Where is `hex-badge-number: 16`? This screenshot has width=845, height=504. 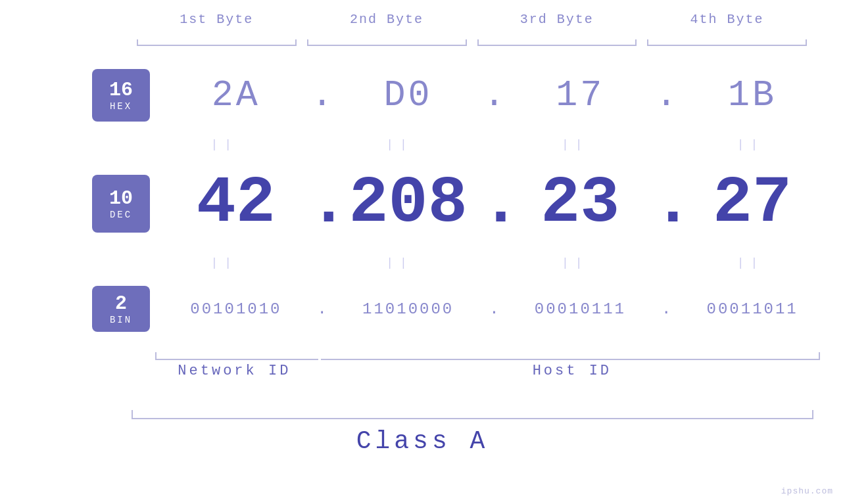 hex-badge-number: 16 is located at coordinates (121, 91).